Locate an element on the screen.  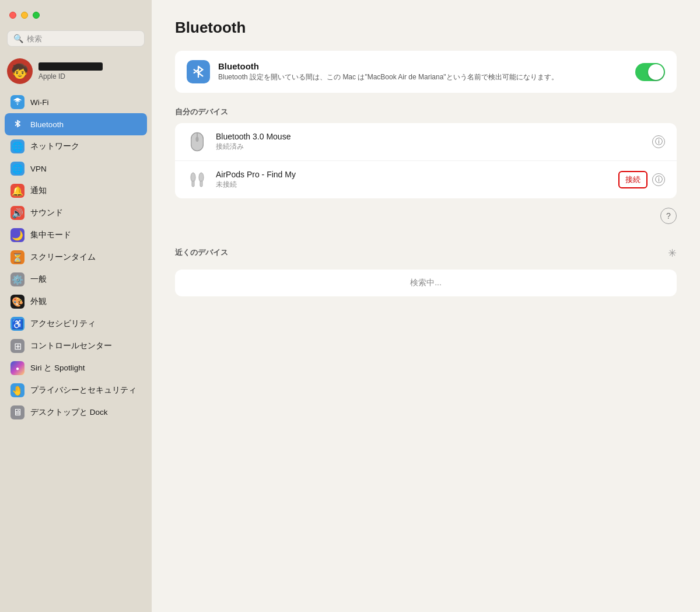
sidebar-item-siri-label: Siri と Spotlight is located at coordinates (58, 368).